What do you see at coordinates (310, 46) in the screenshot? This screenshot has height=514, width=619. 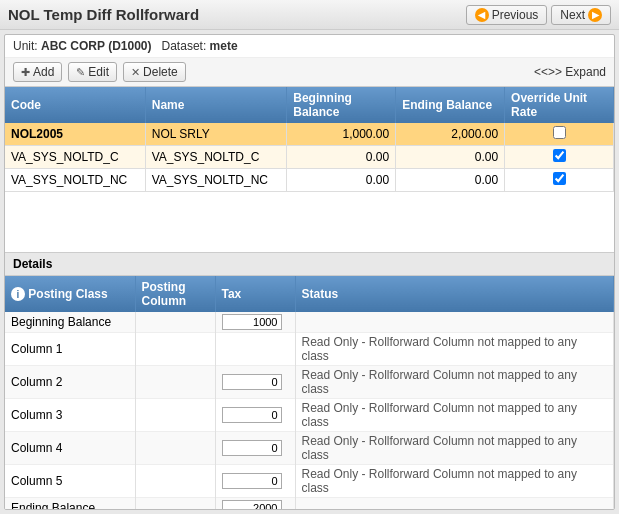 I see `unit-info: Unit: ABC CORP (D1000) Dataset: mete` at bounding box center [310, 46].